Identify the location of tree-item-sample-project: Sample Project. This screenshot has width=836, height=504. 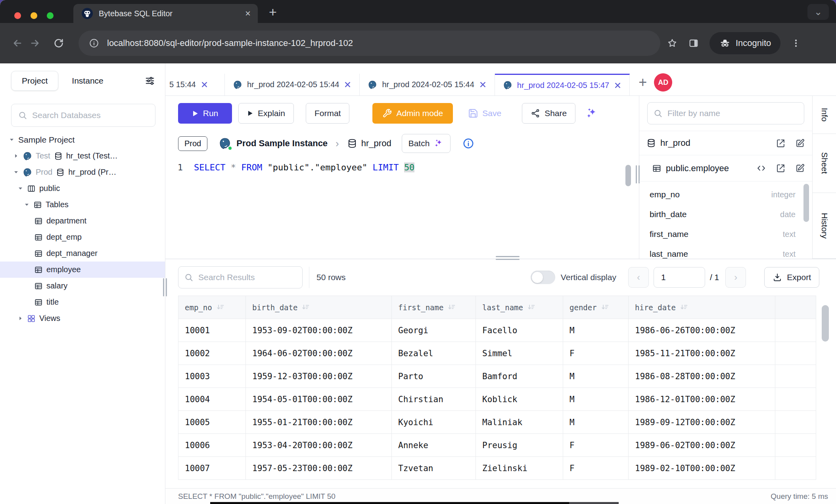
(82, 139).